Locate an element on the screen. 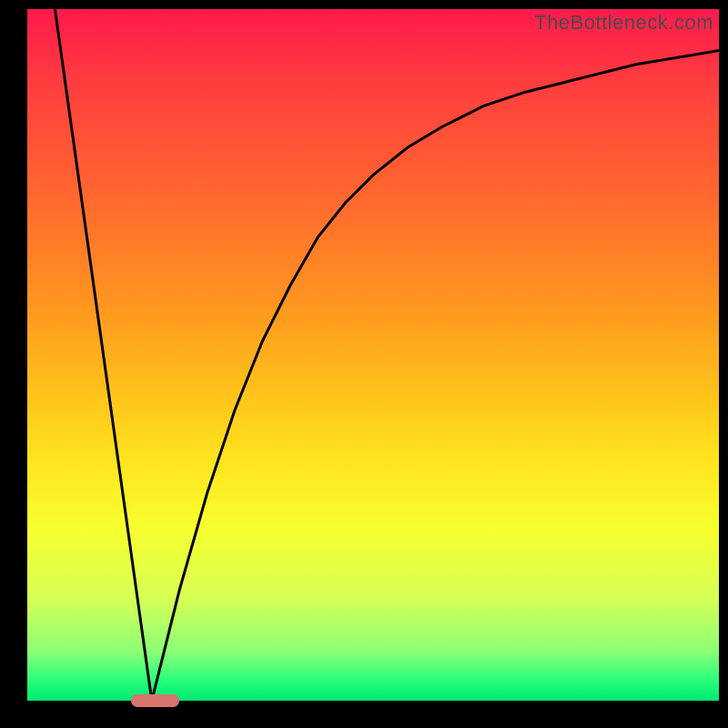  target-marker is located at coordinates (155, 701).